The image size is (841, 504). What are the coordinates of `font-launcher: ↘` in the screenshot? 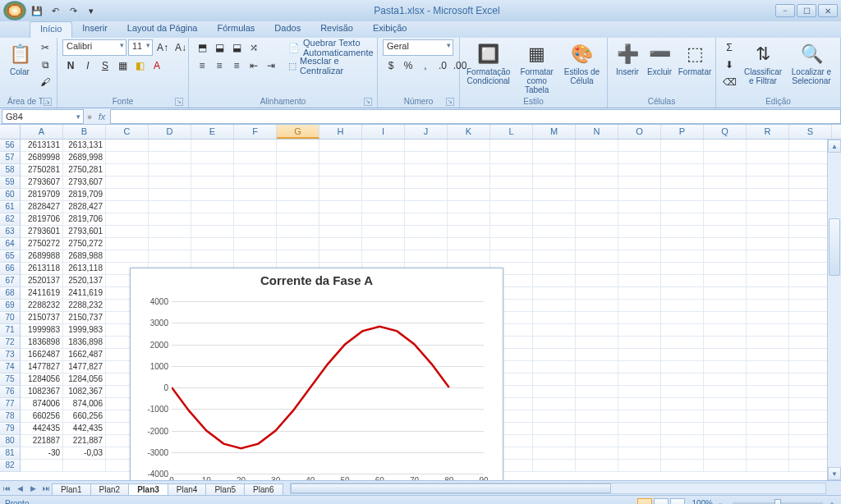 It's located at (179, 102).